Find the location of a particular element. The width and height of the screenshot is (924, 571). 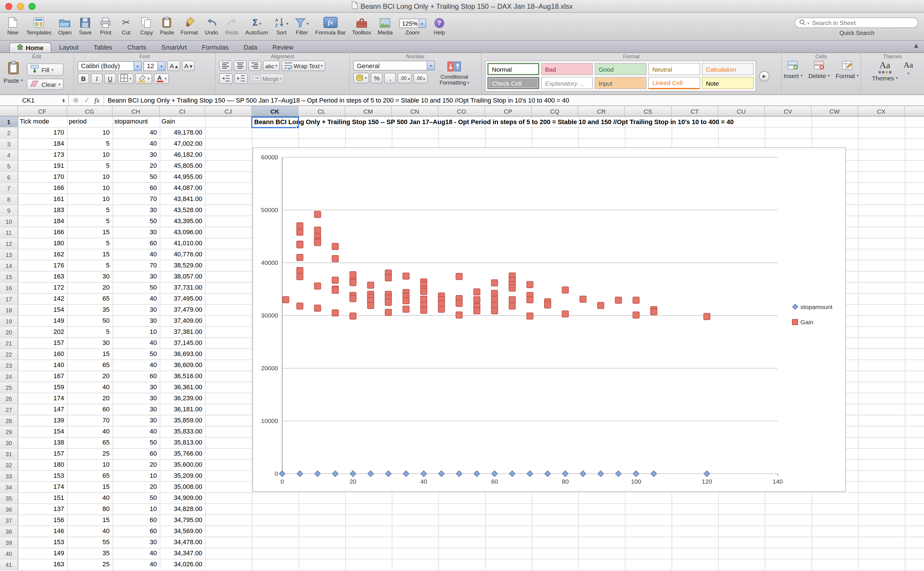

style-normal: Normal is located at coordinates (513, 69).